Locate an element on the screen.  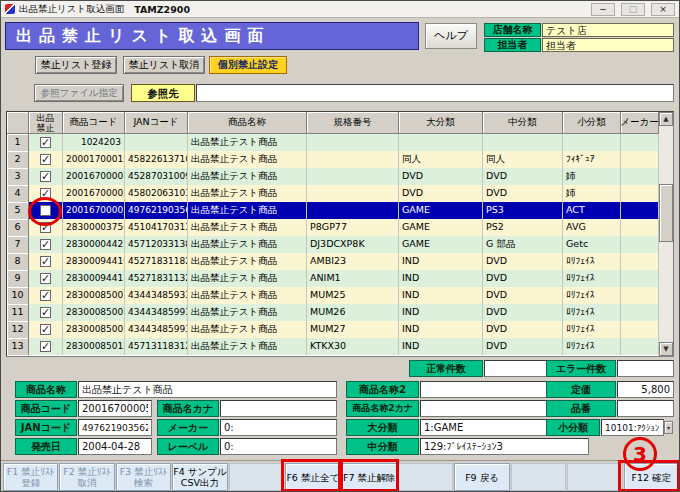
cell-category-large: IND is located at coordinates (441, 296).